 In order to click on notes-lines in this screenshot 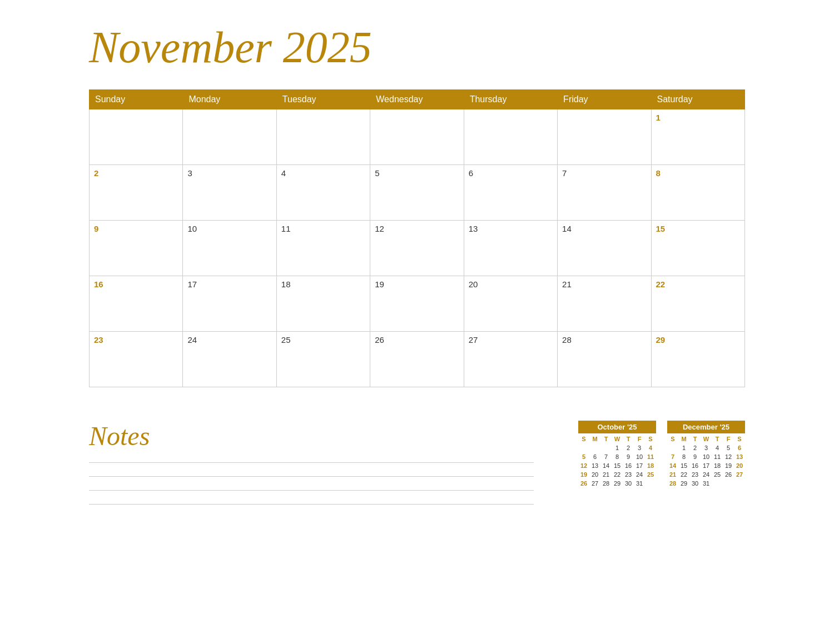, I will do `click(311, 483)`.